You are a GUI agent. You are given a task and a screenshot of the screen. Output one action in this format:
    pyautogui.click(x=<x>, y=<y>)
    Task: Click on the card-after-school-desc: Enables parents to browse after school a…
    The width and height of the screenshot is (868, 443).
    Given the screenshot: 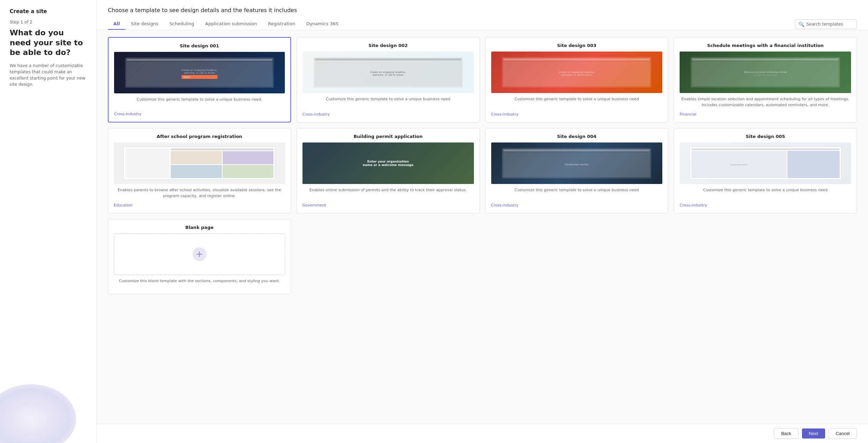 What is the action you would take?
    pyautogui.click(x=199, y=193)
    